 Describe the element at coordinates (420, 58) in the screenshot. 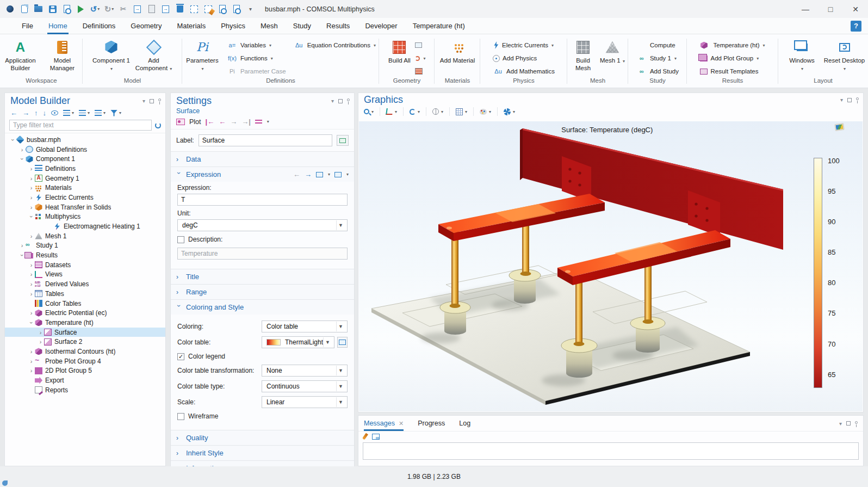

I see `geometry-update-button: ▾` at that location.